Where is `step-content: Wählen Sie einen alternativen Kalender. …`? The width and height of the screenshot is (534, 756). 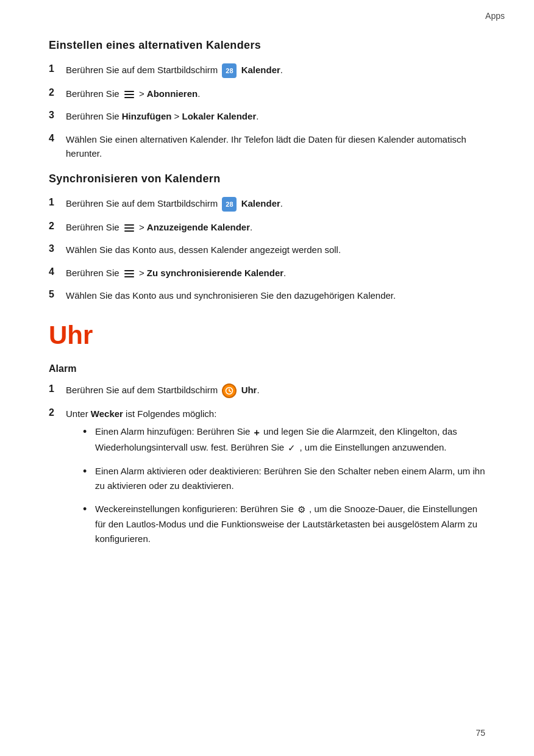 step-content: Wählen Sie einen alternativen Kalender. … is located at coordinates (276, 146).